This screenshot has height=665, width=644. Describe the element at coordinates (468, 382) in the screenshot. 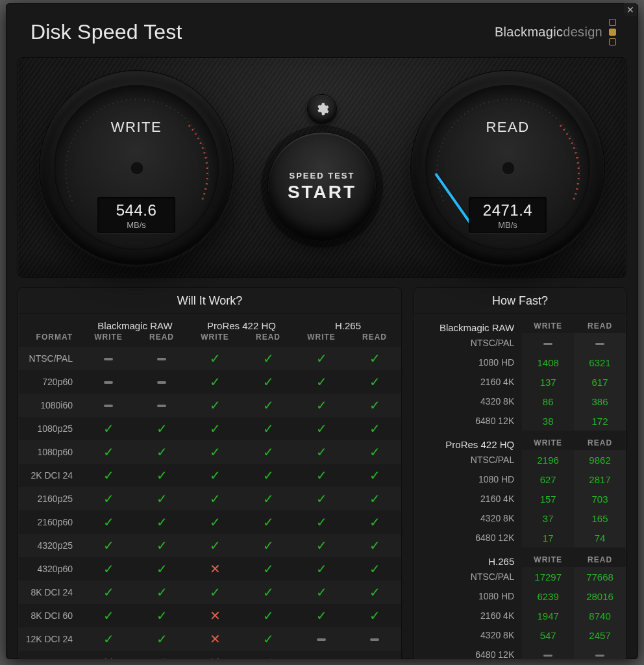

I see `format-label: 2160 4K` at that location.